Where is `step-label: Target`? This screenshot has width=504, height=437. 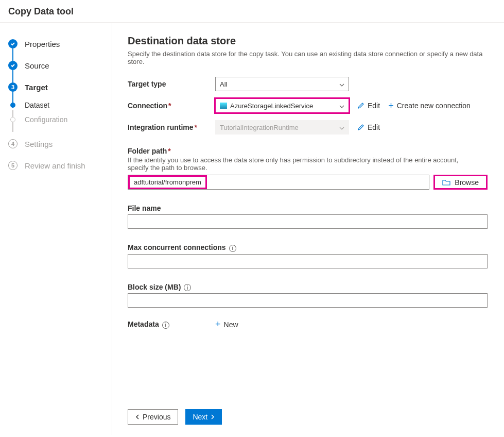 step-label: Target is located at coordinates (36, 88).